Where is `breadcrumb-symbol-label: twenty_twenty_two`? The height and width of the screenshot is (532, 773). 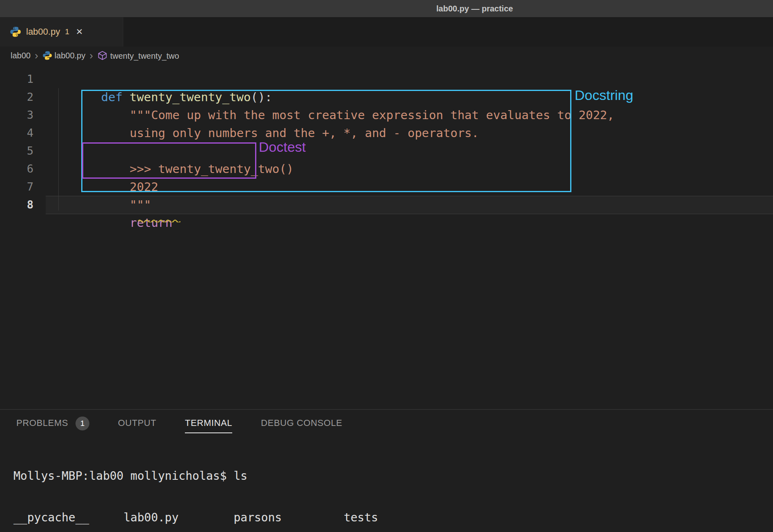
breadcrumb-symbol-label: twenty_twenty_two is located at coordinates (144, 56).